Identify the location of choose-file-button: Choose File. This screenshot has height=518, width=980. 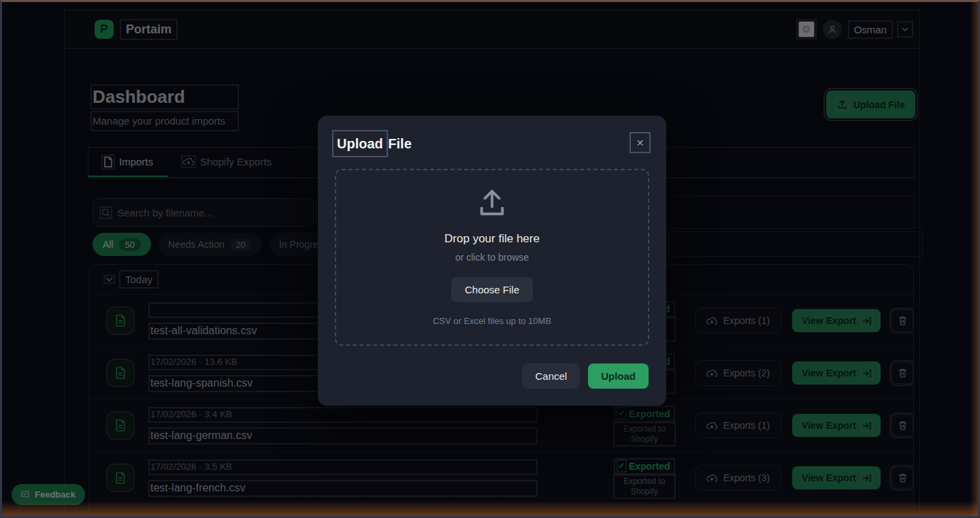
(492, 290).